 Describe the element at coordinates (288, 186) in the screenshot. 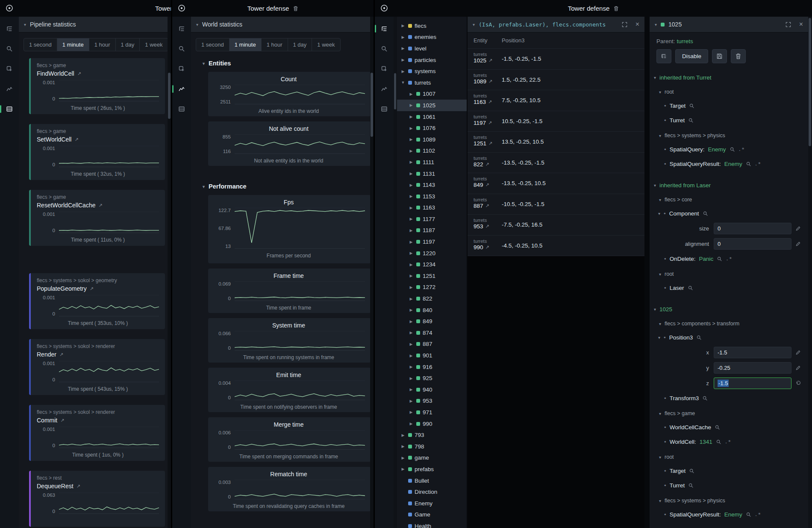

I see `section-header-performance: ▾Performance` at that location.